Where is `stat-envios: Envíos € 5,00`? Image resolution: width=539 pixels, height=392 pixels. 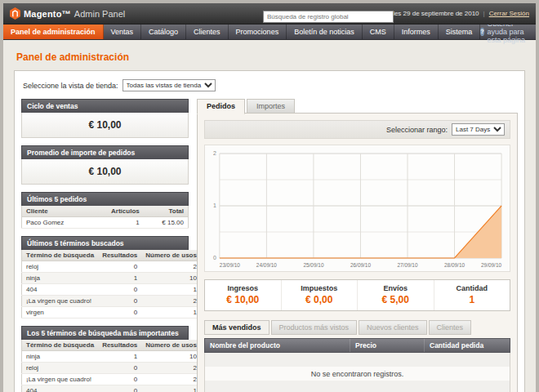
stat-envios: Envíos € 5,00 is located at coordinates (396, 296).